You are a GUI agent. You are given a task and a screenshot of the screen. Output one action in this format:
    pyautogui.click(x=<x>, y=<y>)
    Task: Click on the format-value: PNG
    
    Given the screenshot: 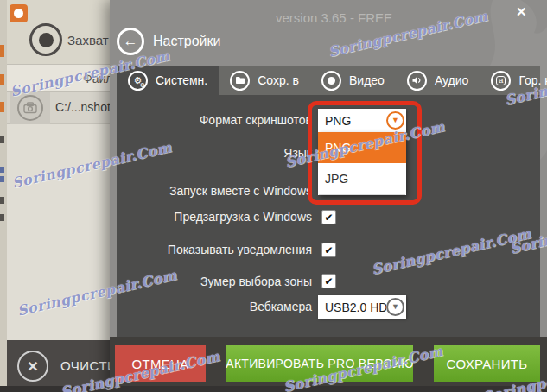 What is the action you would take?
    pyautogui.click(x=353, y=121)
    